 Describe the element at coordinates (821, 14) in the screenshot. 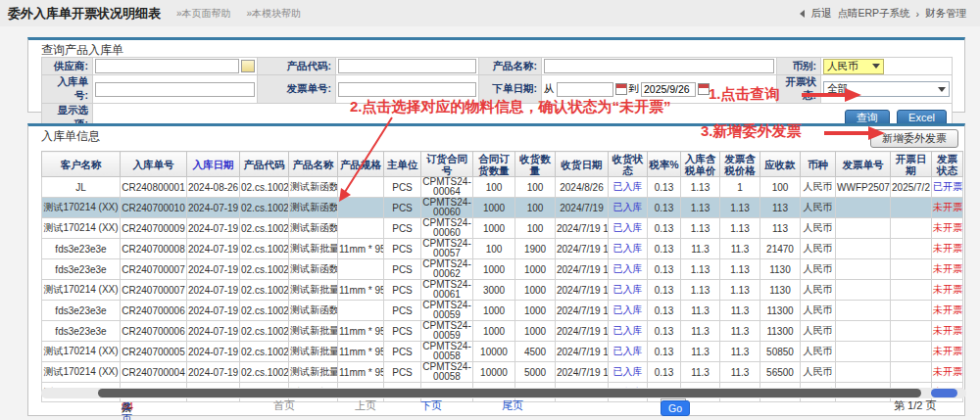

I see `back-link: 后退` at that location.